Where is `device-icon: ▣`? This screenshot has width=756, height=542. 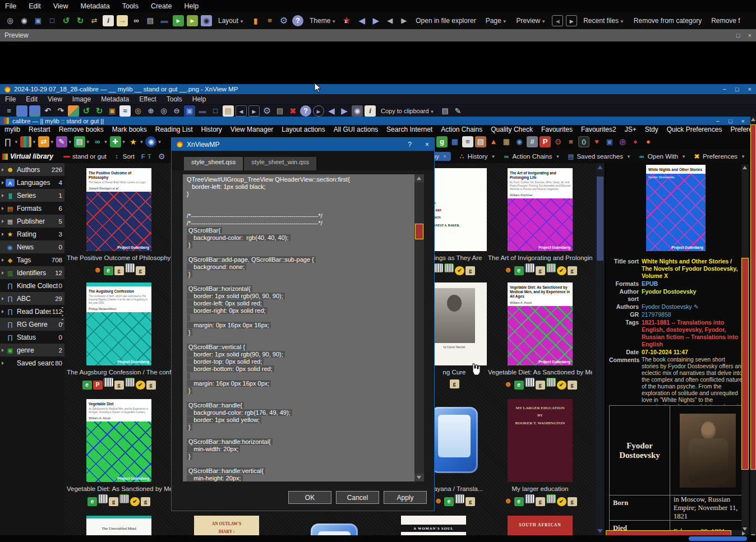 device-icon: ▣ is located at coordinates (610, 142).